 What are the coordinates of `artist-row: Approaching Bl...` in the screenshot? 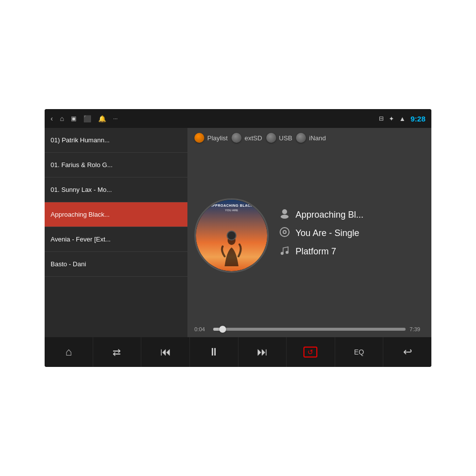 It's located at (352, 215).